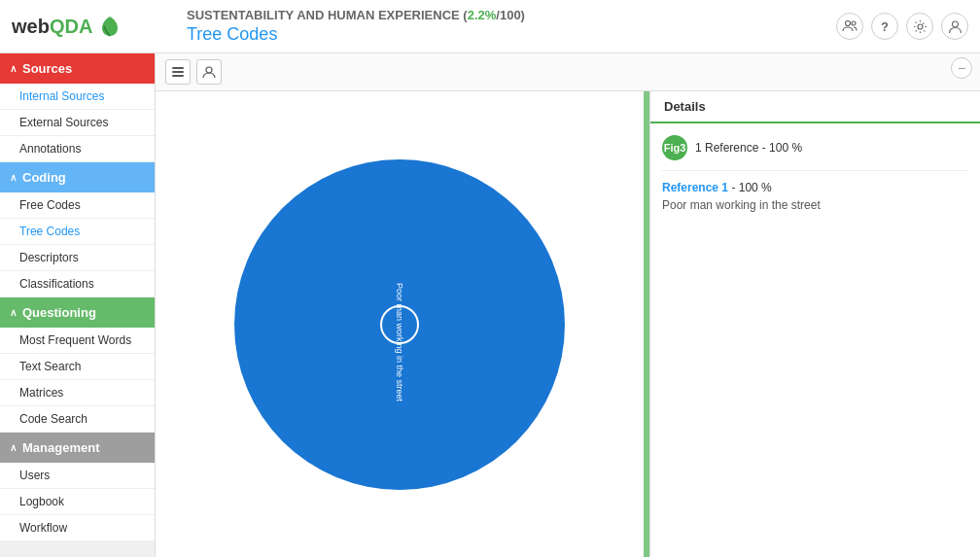 The height and width of the screenshot is (557, 980). I want to click on logo-leaf-icon, so click(110, 26).